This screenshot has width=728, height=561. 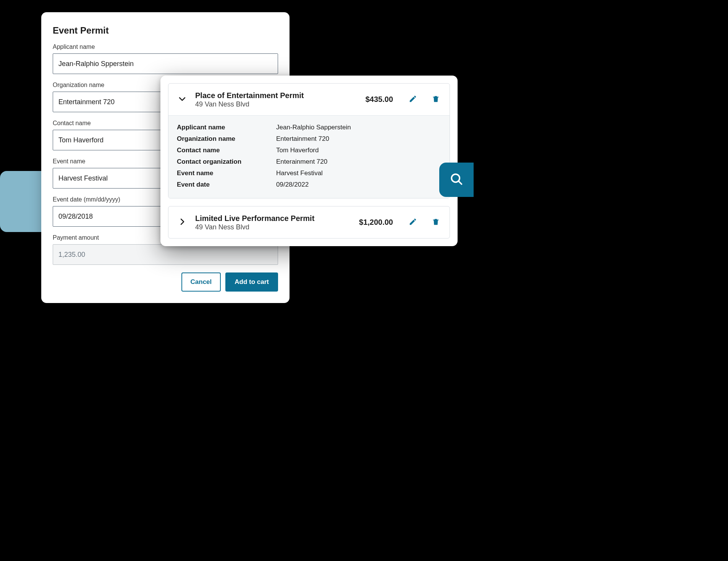 What do you see at coordinates (359, 139) in the screenshot?
I see `detail-value: Entertainment 720` at bounding box center [359, 139].